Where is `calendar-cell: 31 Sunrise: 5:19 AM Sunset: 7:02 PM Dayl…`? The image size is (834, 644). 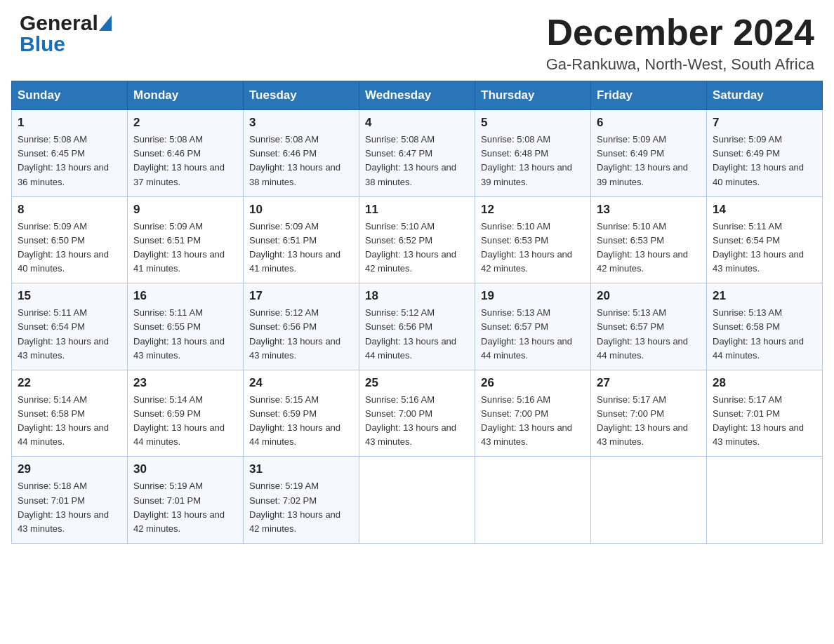
calendar-cell: 31 Sunrise: 5:19 AM Sunset: 7:02 PM Dayl… is located at coordinates (302, 500).